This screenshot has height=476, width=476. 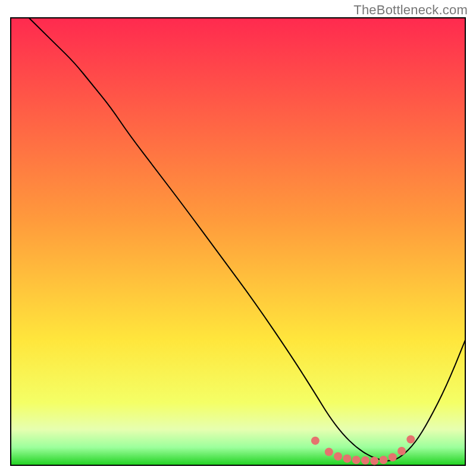 I want to click on watermark-text: TheBottleneck.com, so click(x=411, y=10).